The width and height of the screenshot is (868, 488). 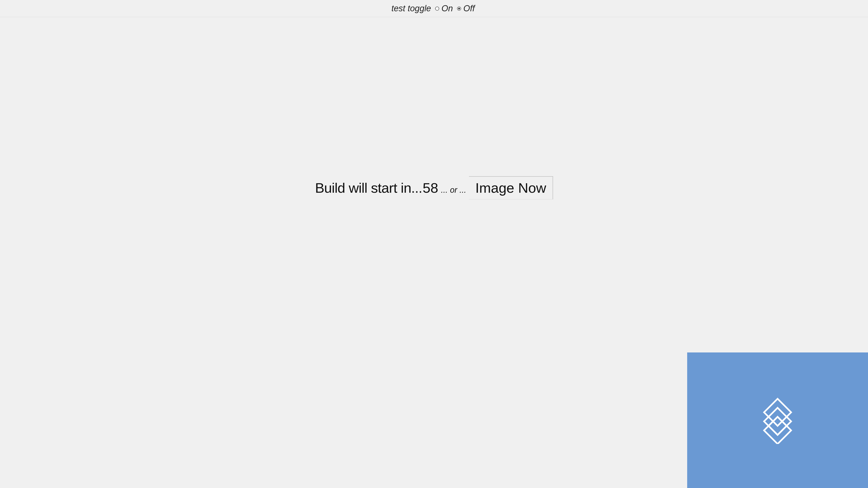 I want to click on build-start-text: Build will start in..., so click(x=369, y=188).